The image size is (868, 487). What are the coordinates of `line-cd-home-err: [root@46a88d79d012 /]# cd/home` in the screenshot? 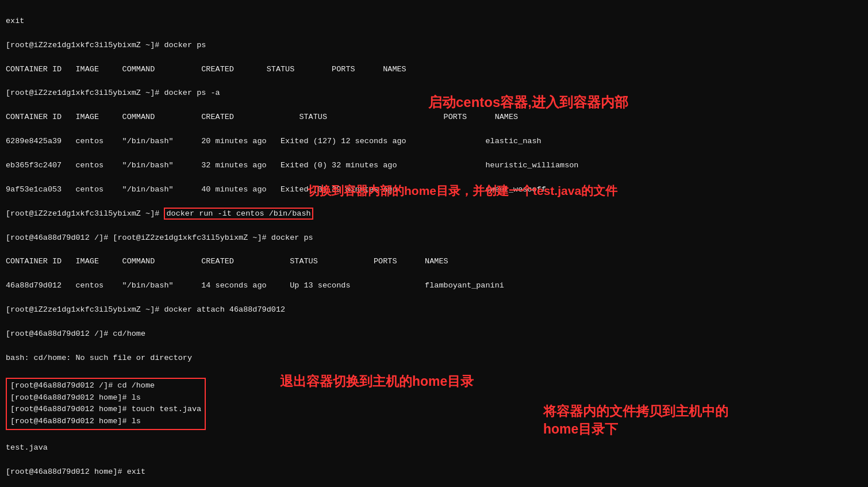 It's located at (434, 335).